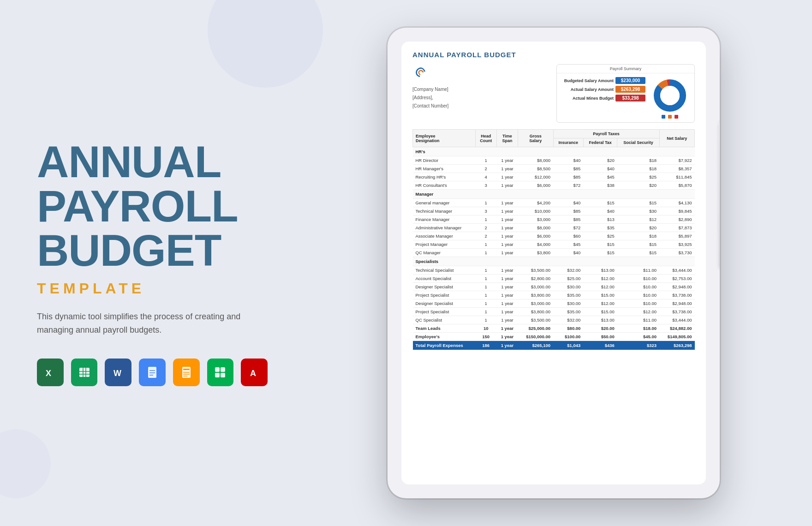  What do you see at coordinates (639, 169) in the screenshot?
I see `td-social-security: $18` at bounding box center [639, 169].